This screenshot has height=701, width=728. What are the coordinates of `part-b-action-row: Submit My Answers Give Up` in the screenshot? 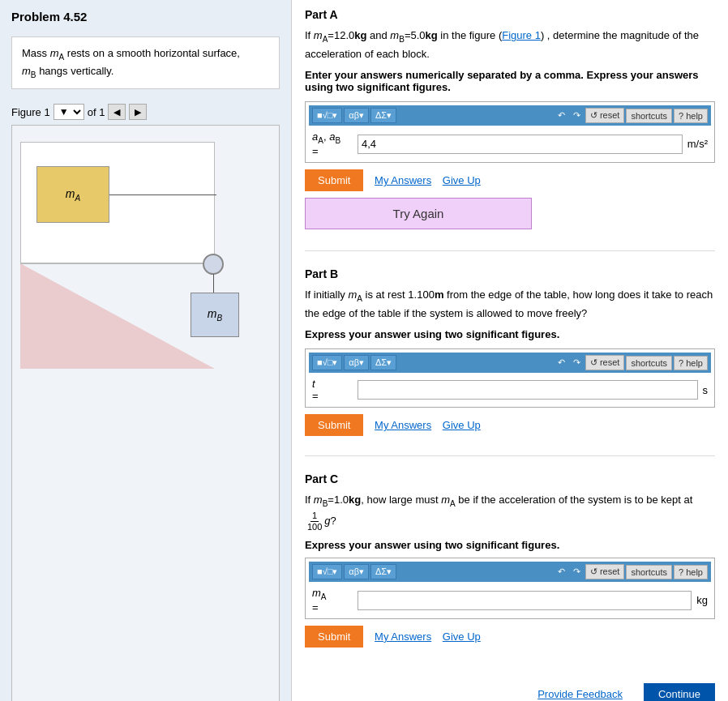 It's located at (510, 425).